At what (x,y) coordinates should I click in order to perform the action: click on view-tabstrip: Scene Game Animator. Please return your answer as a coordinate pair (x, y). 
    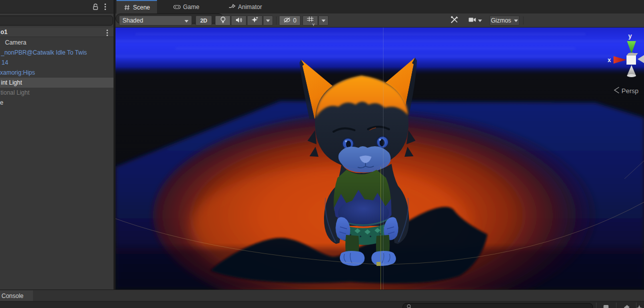
    Looking at the image, I should click on (380, 7).